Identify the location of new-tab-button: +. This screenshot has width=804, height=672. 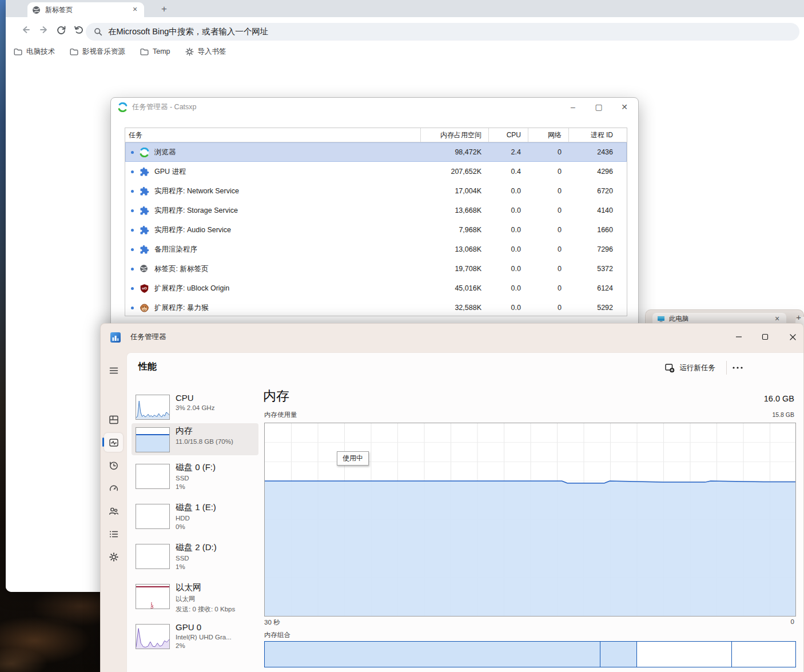
(164, 9).